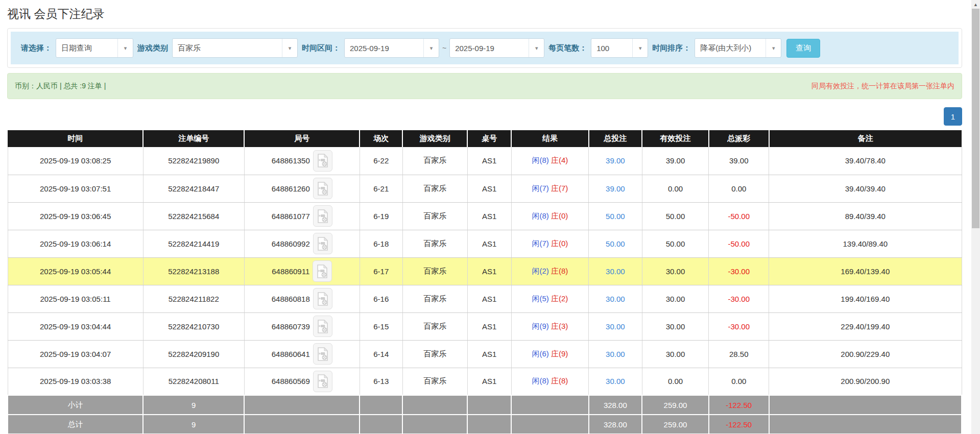 This screenshot has height=434, width=980. What do you see at coordinates (94, 48) in the screenshot?
I see `query-mode-select: 日期查询 ▾` at bounding box center [94, 48].